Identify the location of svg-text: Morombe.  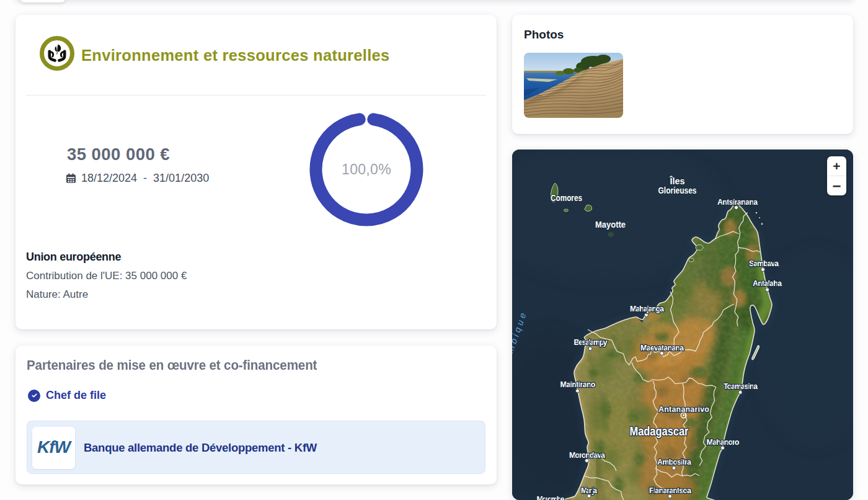
(551, 498).